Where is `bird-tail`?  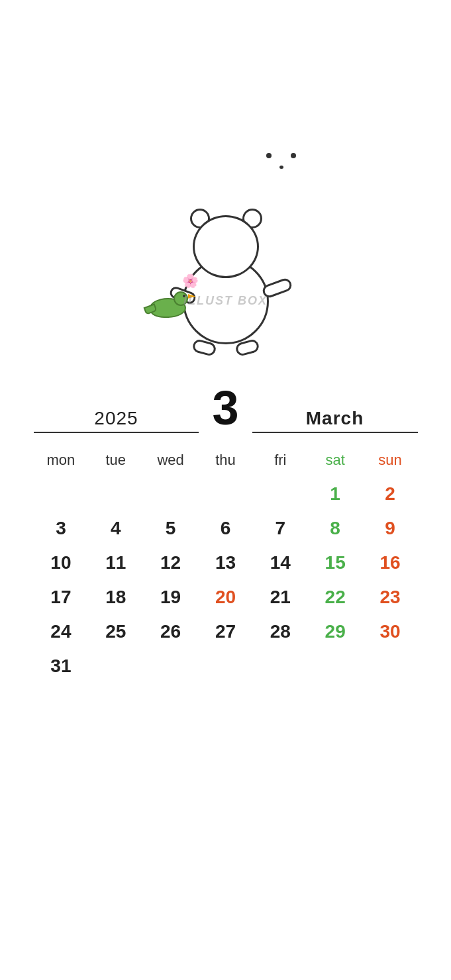 bird-tail is located at coordinates (150, 309).